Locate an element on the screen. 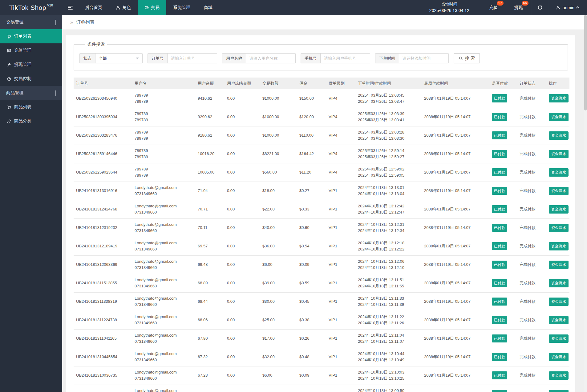 This screenshot has height=392, width=587. gauge-icon is located at coordinates (9, 79).